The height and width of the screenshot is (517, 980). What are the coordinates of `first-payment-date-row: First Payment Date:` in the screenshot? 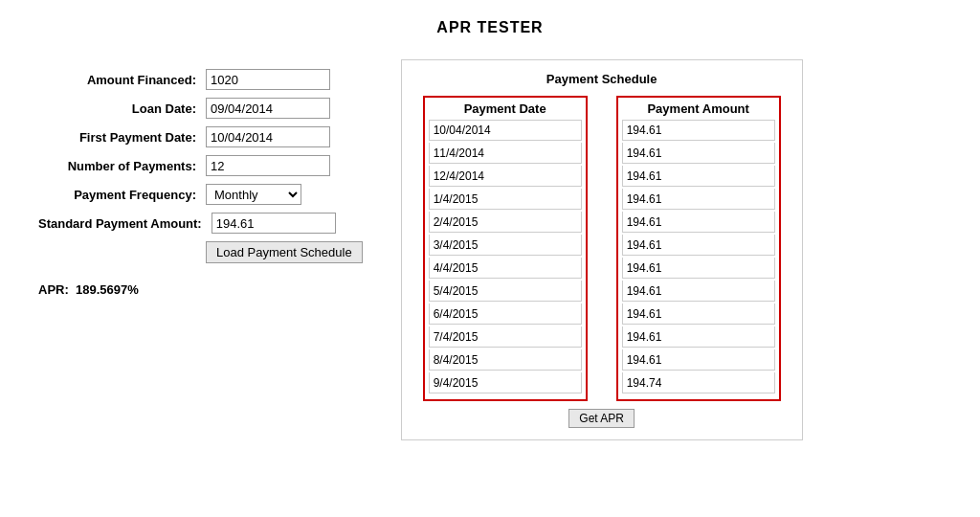 It's located at (201, 137).